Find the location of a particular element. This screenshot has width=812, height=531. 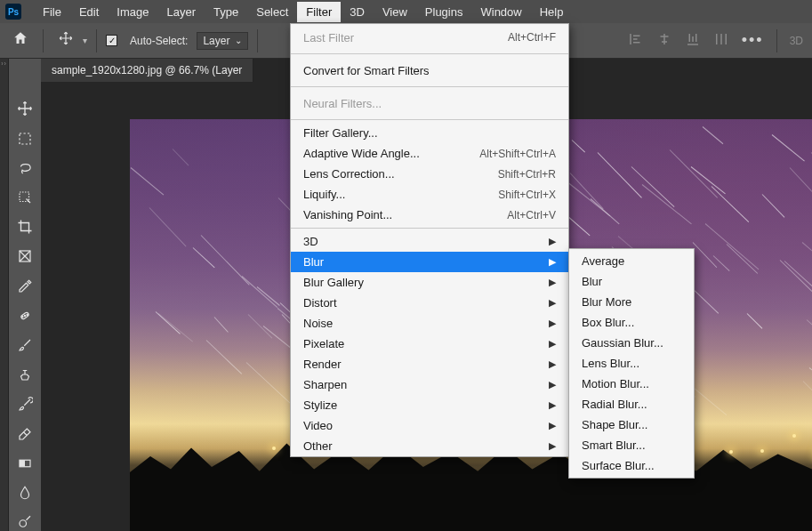

tool-lasso is located at coordinates (25, 167).